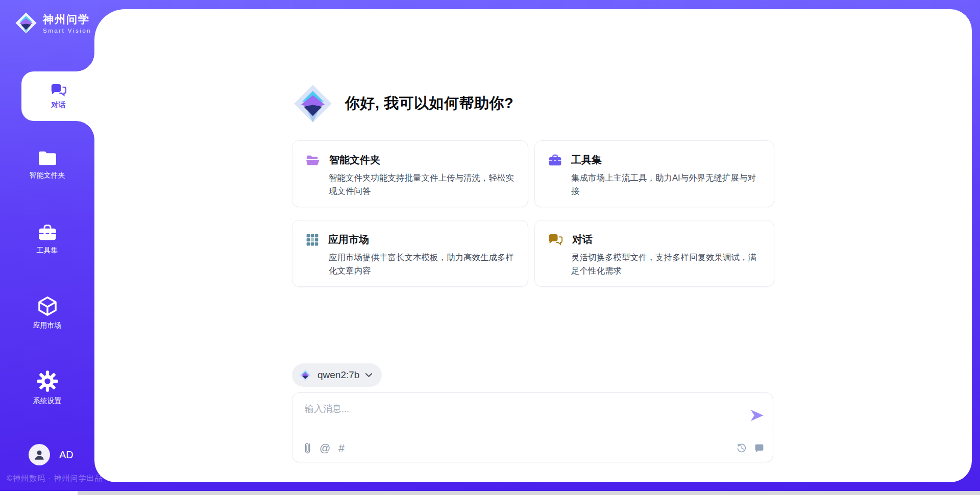  Describe the element at coordinates (654, 174) in the screenshot. I see `card-toolset: 工具集 集成市场上主流工具，助力AI与外界无缝扩展与对接` at that location.